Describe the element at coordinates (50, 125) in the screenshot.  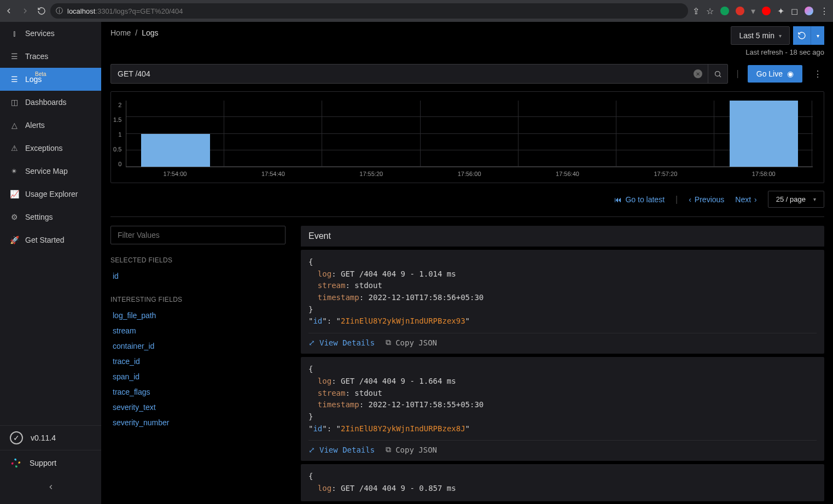
I see `sidebar-item-alerts: △Alerts` at that location.